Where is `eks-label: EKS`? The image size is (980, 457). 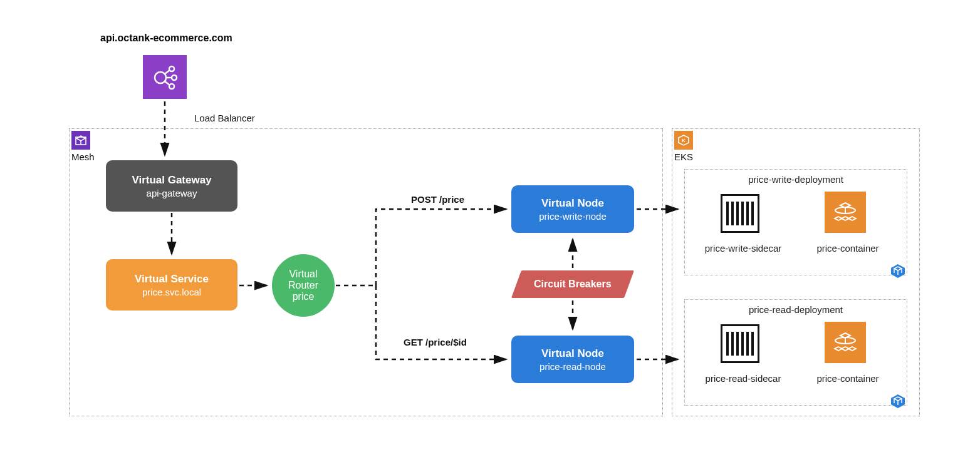 eks-label: EKS is located at coordinates (684, 157).